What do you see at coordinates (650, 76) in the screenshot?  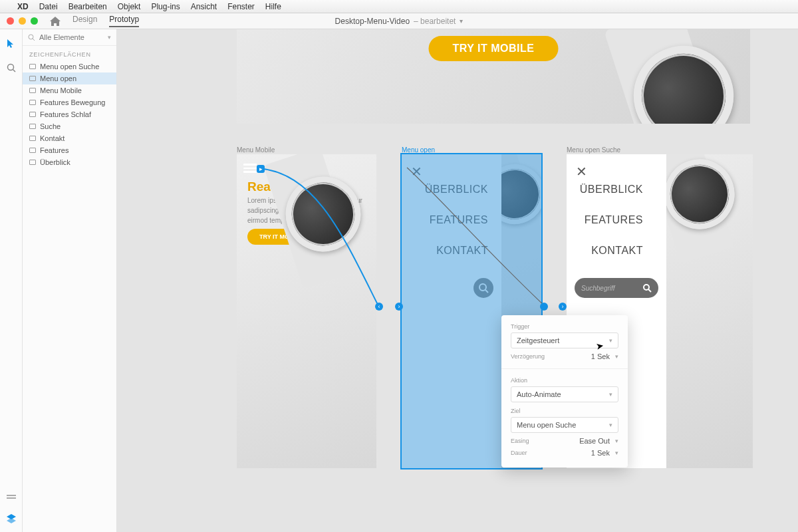 I see `watch-image` at bounding box center [650, 76].